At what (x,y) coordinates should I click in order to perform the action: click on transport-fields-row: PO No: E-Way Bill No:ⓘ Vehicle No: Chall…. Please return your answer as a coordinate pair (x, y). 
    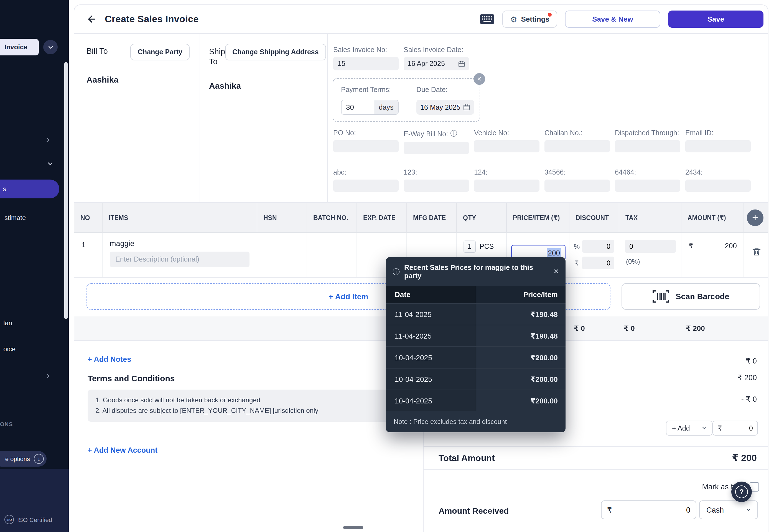
    Looking at the image, I should click on (542, 141).